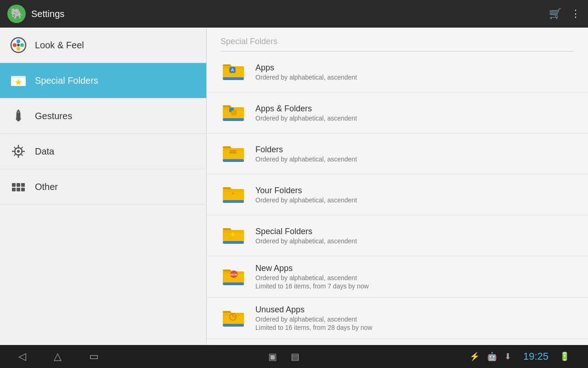  What do you see at coordinates (306, 113) in the screenshot?
I see `folder-text-apps-folders: Apps & FoldersOrdered by alphabetical, a…` at bounding box center [306, 113].